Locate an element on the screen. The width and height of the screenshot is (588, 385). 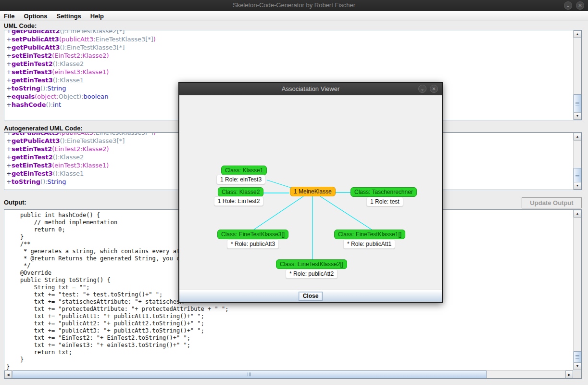
menu-settings: Settings is located at coordinates (72, 16).